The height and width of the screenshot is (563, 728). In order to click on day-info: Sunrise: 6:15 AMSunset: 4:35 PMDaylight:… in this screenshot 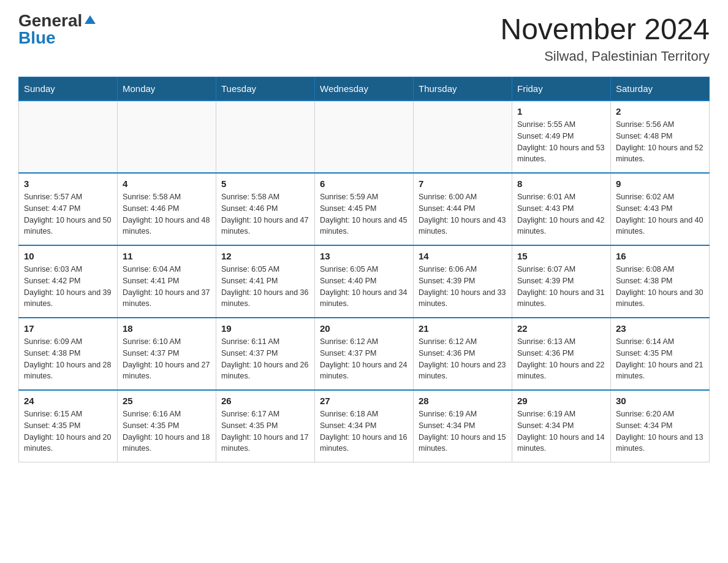, I will do `click(68, 432)`.